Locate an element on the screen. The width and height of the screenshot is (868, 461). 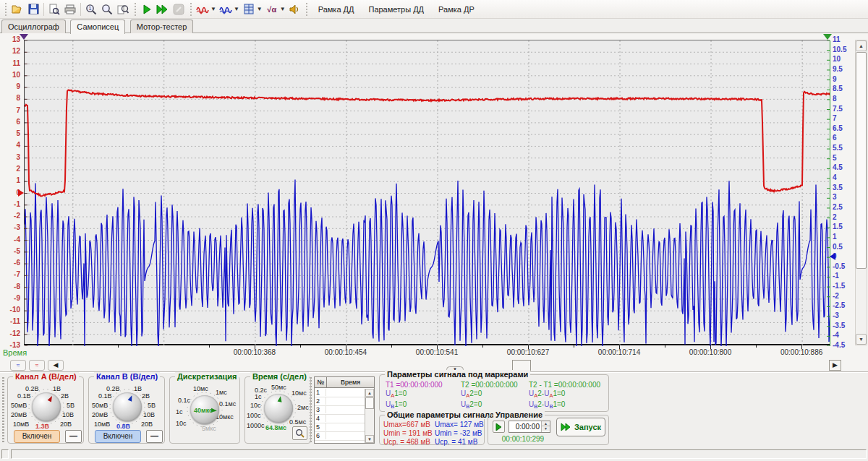
time-tick-label: 00:00:10:714 is located at coordinates (619, 353).